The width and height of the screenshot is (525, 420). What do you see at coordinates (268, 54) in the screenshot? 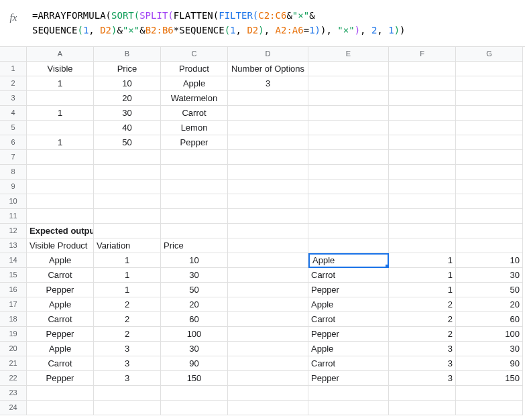
I see `column-header-D: D` at bounding box center [268, 54].